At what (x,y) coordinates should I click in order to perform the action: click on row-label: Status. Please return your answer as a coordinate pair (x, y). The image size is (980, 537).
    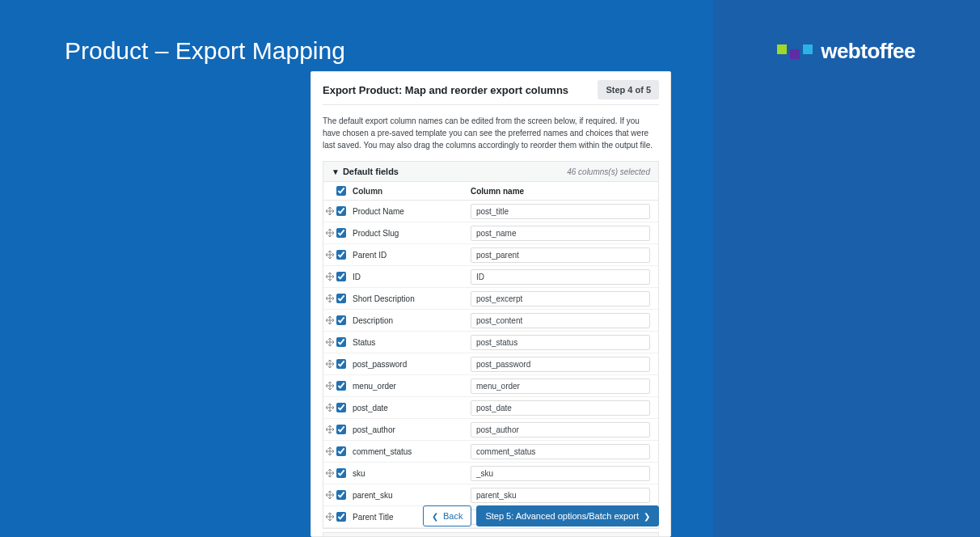
    Looking at the image, I should click on (412, 343).